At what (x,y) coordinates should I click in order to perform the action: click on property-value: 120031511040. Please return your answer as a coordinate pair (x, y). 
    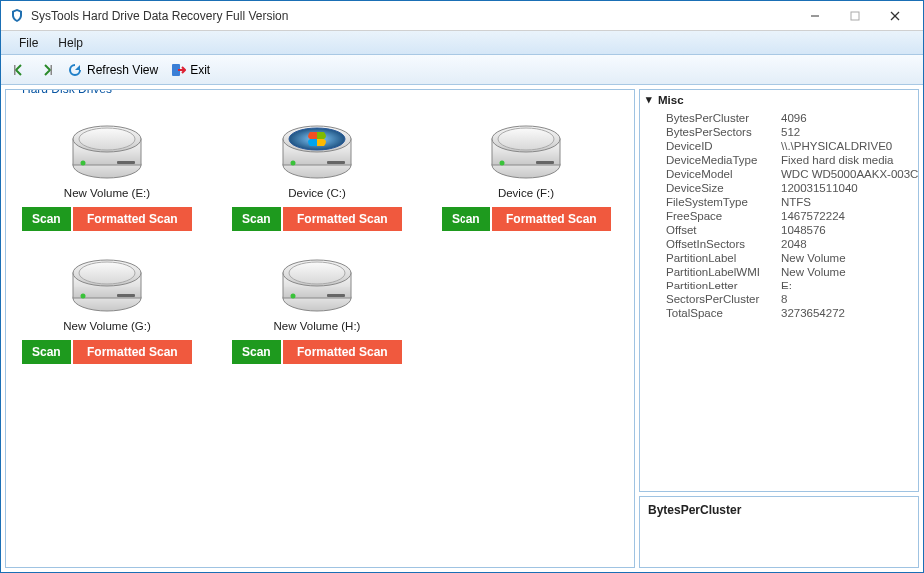
    Looking at the image, I should click on (849, 188).